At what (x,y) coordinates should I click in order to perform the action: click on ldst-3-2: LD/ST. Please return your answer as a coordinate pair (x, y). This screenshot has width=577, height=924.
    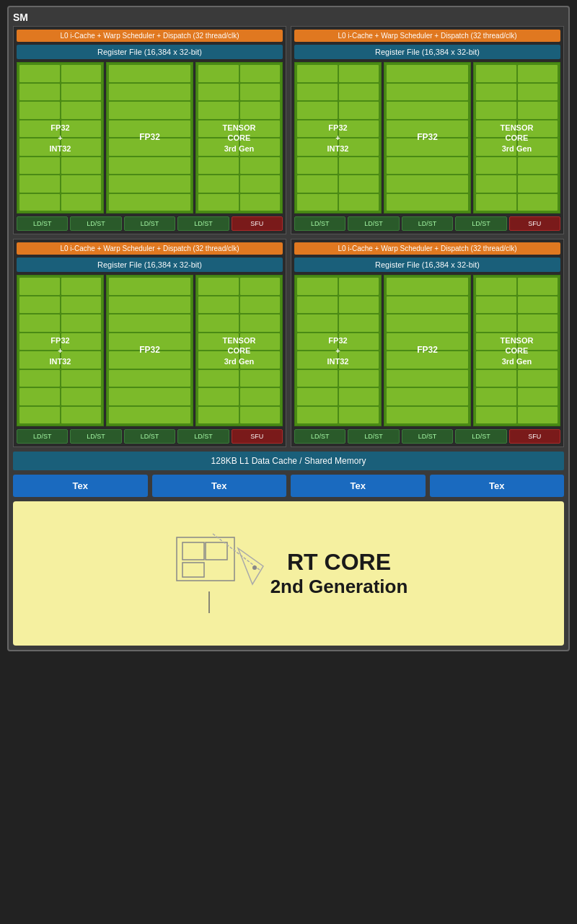
    Looking at the image, I should click on (95, 436).